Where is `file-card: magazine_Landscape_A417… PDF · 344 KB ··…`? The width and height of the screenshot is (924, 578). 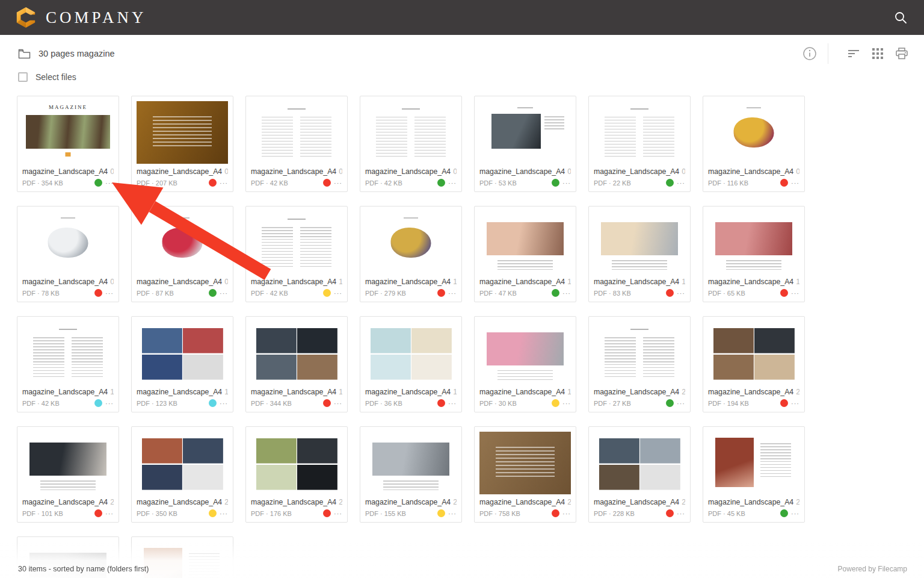
file-card: magazine_Landscape_A417… PDF · 344 KB ··… is located at coordinates (297, 364).